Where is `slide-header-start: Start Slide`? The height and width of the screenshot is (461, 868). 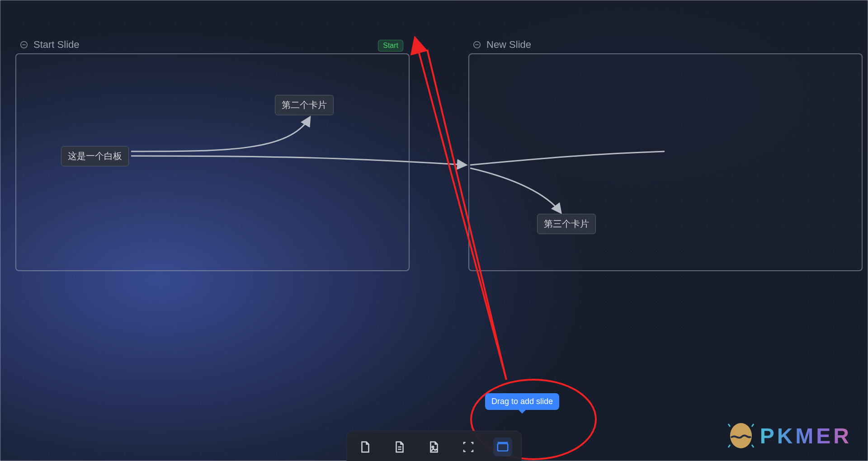
slide-header-start: Start Slide is located at coordinates (50, 45).